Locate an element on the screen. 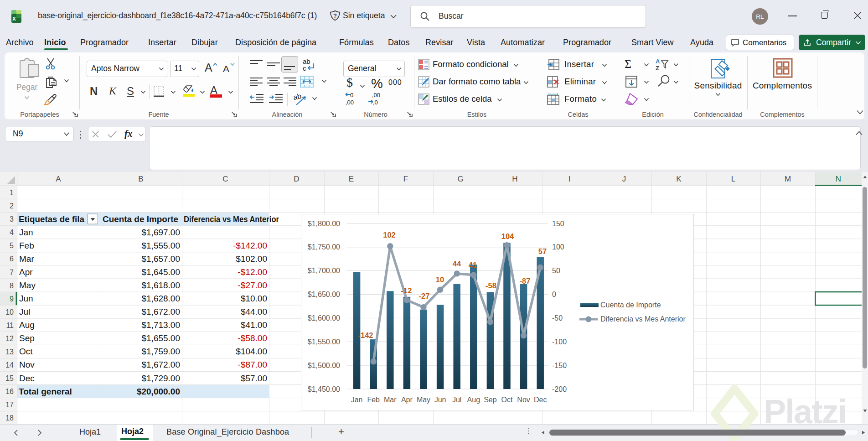 The height and width of the screenshot is (441, 868). svg-text: B is located at coordinates (140, 179).